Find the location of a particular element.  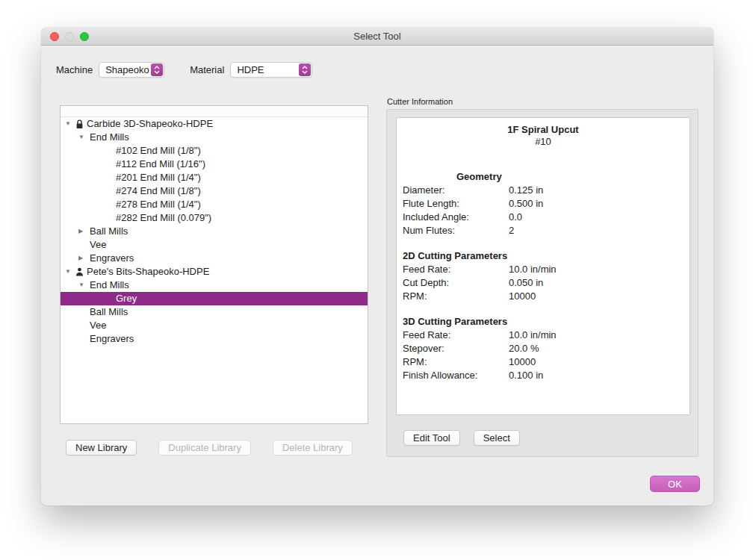

cutter-actions-row: Edit Tool Select is located at coordinates (462, 438).